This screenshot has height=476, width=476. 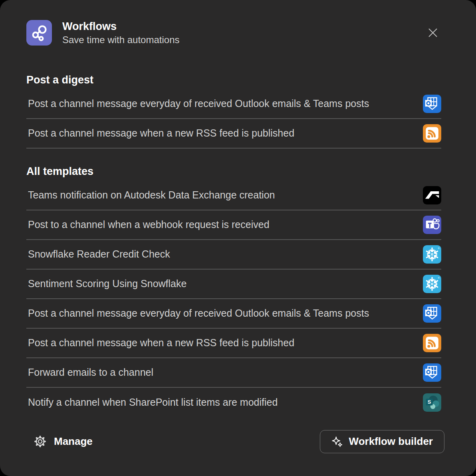 What do you see at coordinates (98, 254) in the screenshot?
I see `template-label: Snowflake Reader Credit Check` at bounding box center [98, 254].